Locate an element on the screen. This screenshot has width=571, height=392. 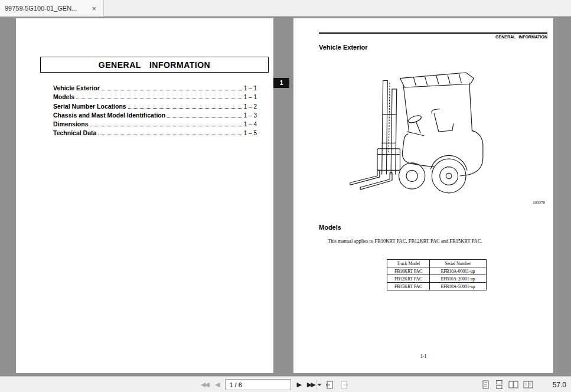
book-view-button is located at coordinates (528, 385).